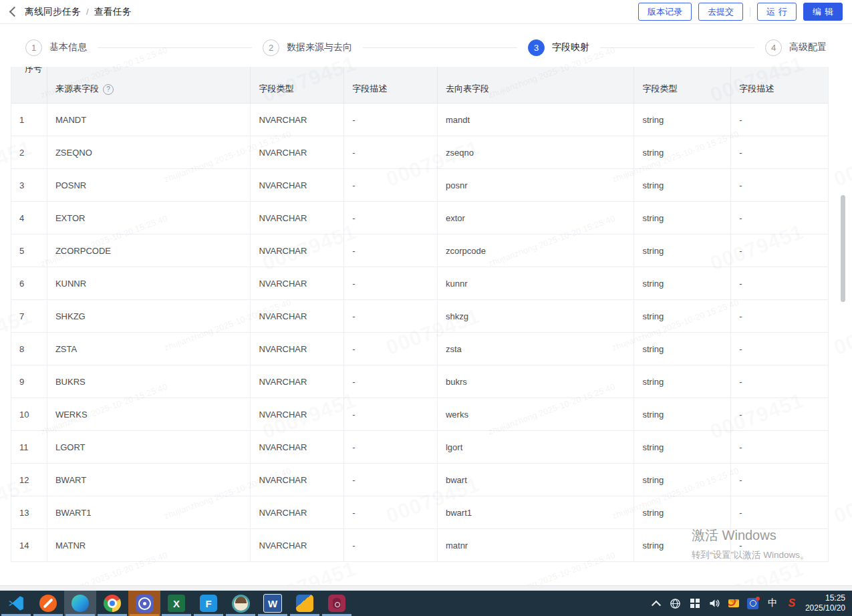 The width and height of the screenshot is (852, 616). Describe the element at coordinates (772, 603) in the screenshot. I see `ime-language-indicator: 中` at that location.